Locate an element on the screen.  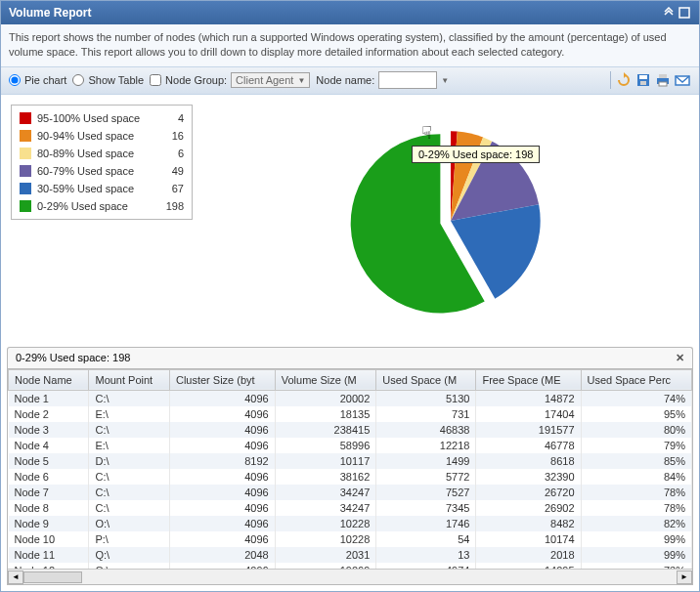
table-cell: 14872 is located at coordinates (528, 399).